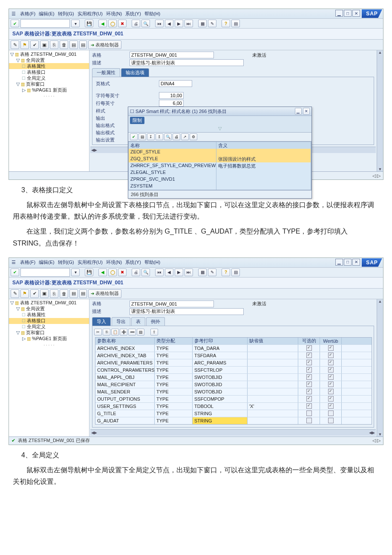 The height and width of the screenshot is (555, 392). Describe the element at coordinates (202, 272) in the screenshot. I see `new-session-icon: ▦` at that location.